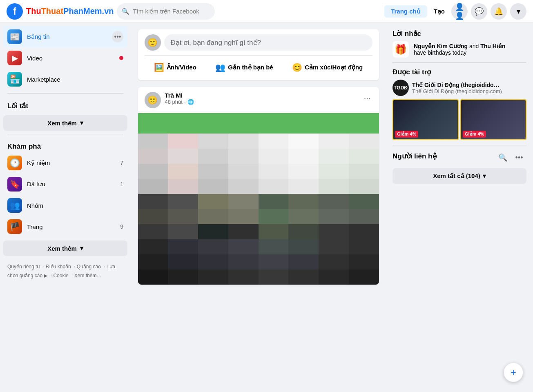  I want to click on video-notification-badge, so click(121, 58).